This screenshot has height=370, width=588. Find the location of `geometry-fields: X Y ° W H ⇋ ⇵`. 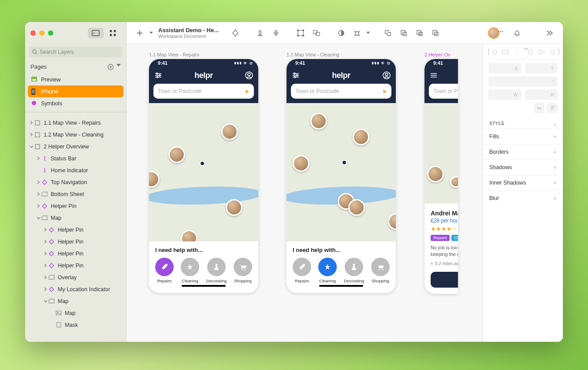

geometry-fields: X Y ° W H ⇋ ⇵ is located at coordinates (523, 88).